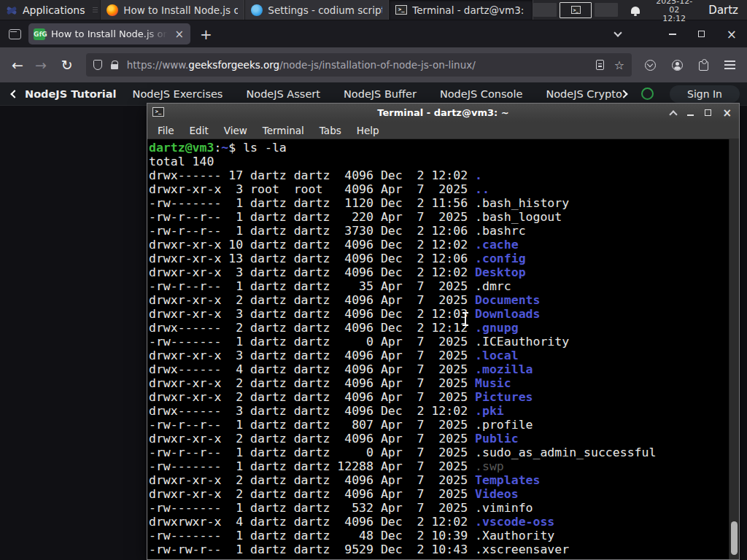 The image size is (747, 560). I want to click on file-meta: -rw------- 1 dartz dartz 1120 Dec 2 11:5…, so click(312, 203).